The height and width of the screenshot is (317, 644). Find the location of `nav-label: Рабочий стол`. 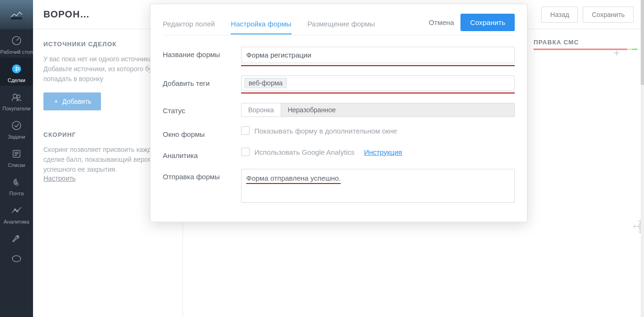

nav-label: Рабочий стол is located at coordinates (16, 52).